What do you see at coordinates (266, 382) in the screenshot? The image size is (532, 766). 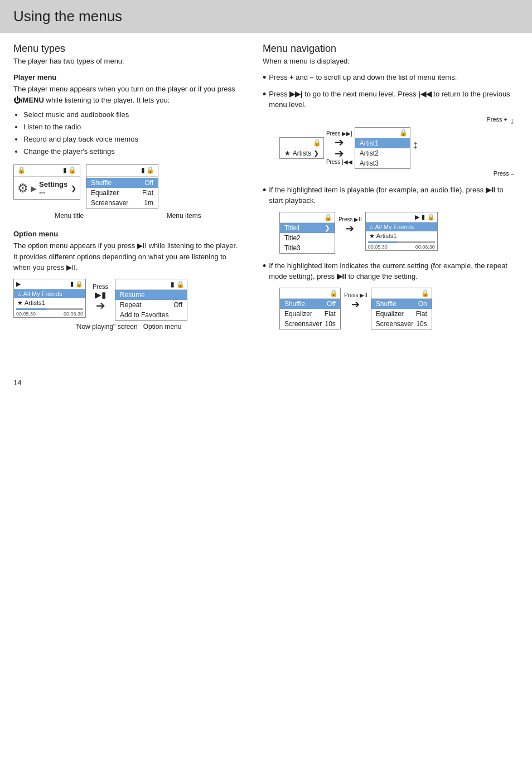 I see `page-number-area: 14` at bounding box center [266, 382].